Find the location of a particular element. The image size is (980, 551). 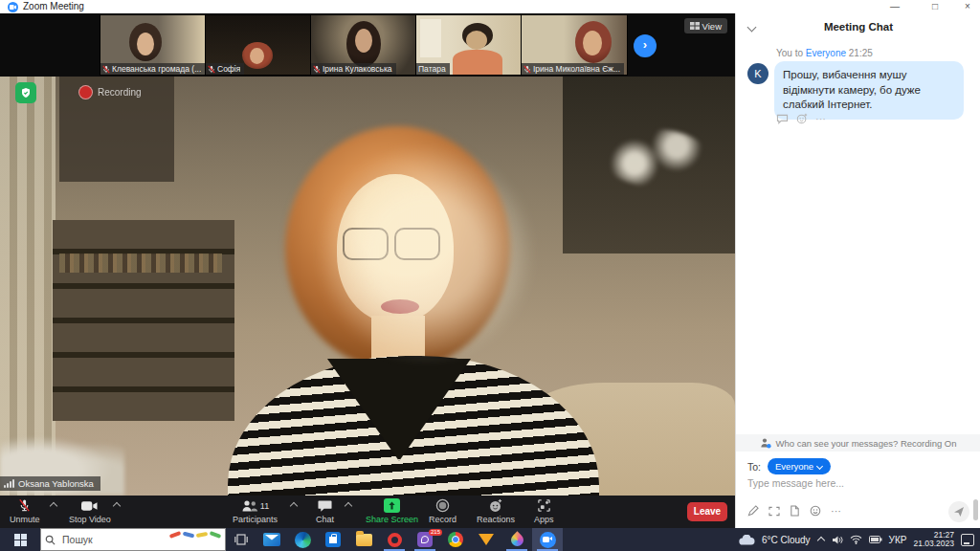

chat-panel-title: Meeting Chat is located at coordinates (858, 27).